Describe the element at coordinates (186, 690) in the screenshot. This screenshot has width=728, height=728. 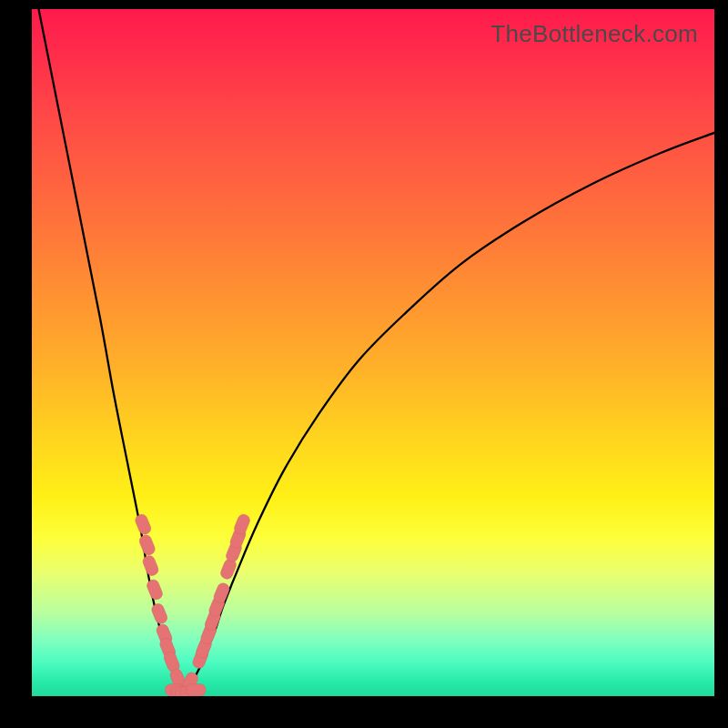
I see `markers-bottom` at that location.